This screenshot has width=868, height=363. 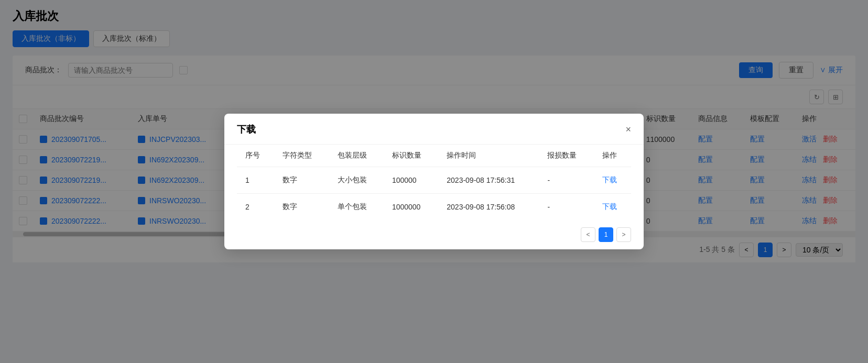 I want to click on modal-next-icon: >, so click(x=624, y=235).